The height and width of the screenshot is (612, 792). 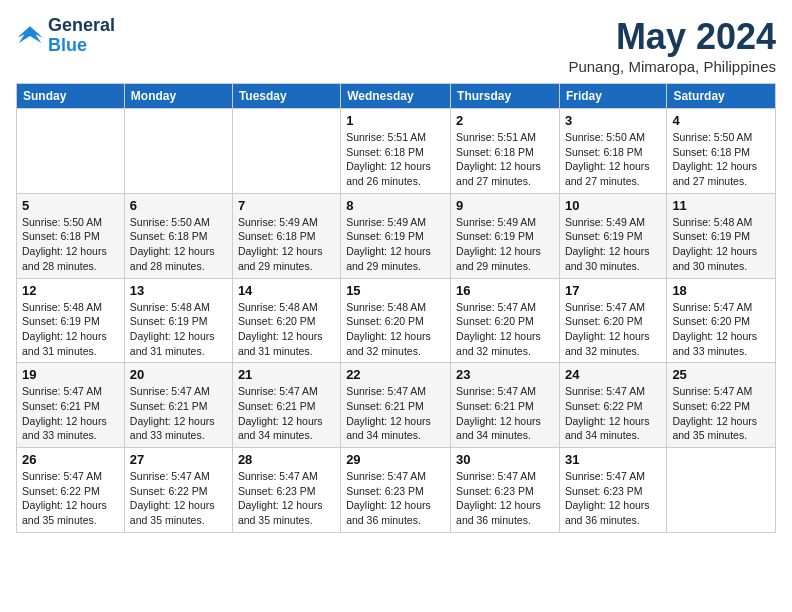 What do you see at coordinates (396, 374) in the screenshot?
I see `day-number: 22` at bounding box center [396, 374].